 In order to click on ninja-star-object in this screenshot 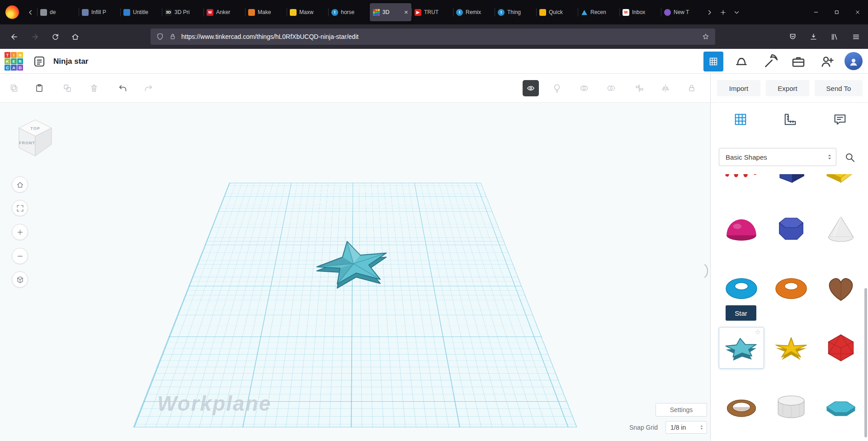, I will do `click(354, 264)`.